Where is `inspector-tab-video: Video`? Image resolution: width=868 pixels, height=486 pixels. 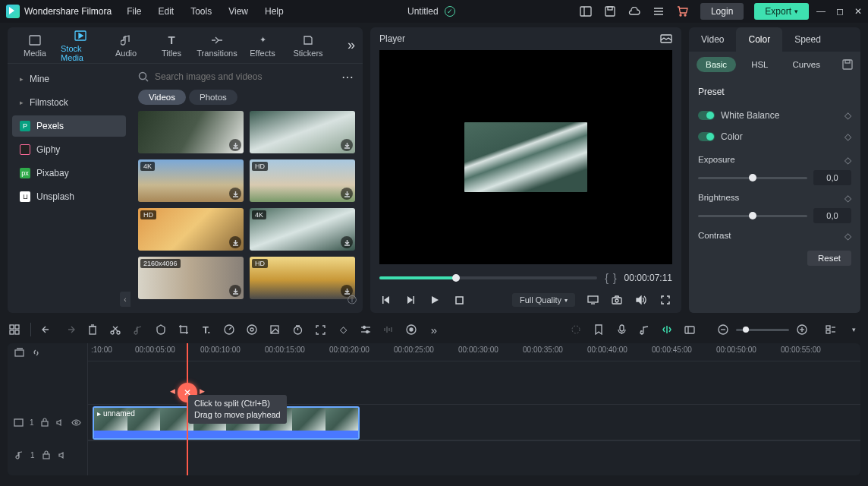 inspector-tab-video: Video is located at coordinates (712, 39).